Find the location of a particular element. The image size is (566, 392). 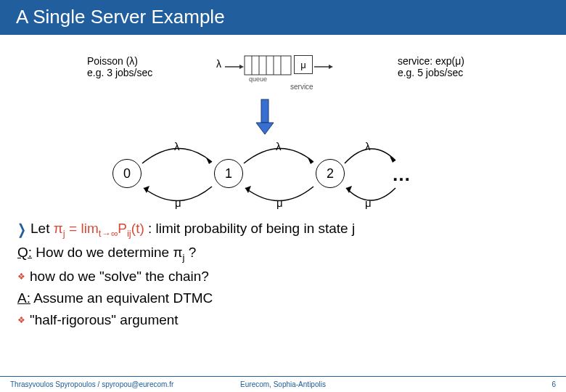

chevron-icon is located at coordinates (24, 228).